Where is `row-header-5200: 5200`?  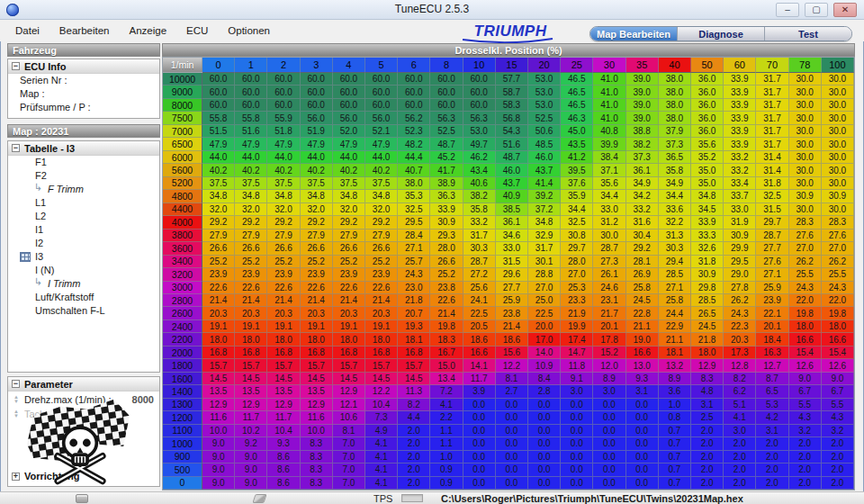 row-header-5200: 5200 is located at coordinates (183, 184).